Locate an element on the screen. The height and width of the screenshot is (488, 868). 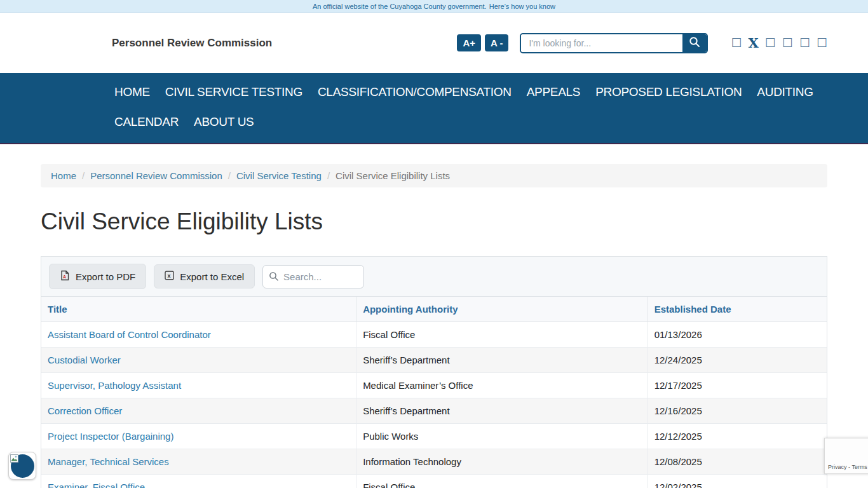
breadcrumb-personnel-review-commission: Personnel Review Commission is located at coordinates (156, 175).